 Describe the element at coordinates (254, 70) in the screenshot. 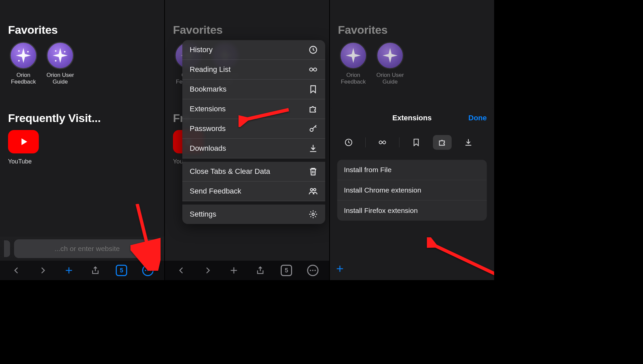

I see `menu-item-glasses: Reading List` at that location.